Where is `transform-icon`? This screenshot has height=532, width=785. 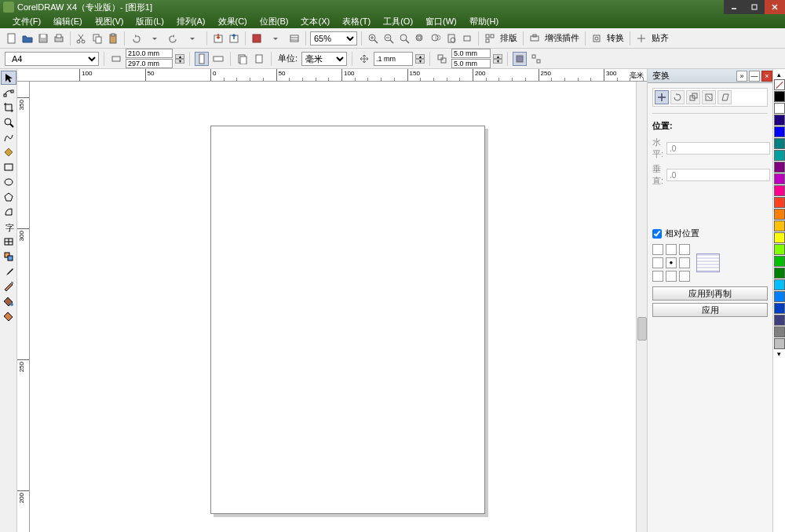 transform-icon is located at coordinates (597, 38).